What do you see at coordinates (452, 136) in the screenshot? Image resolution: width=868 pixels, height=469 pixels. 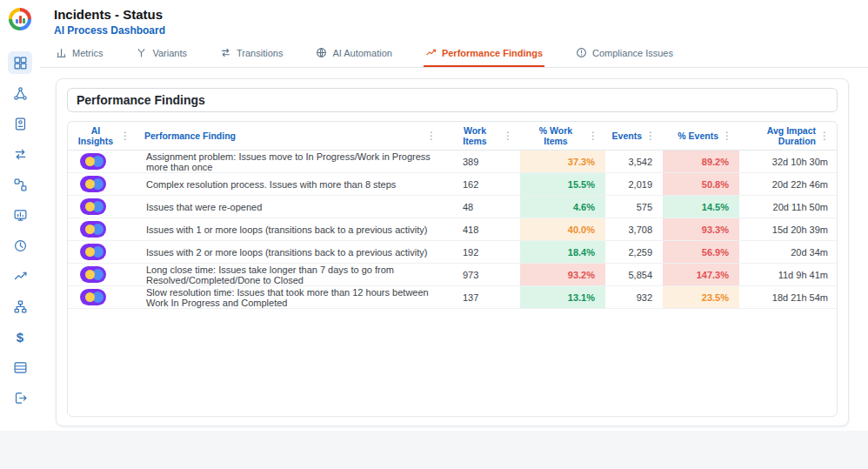 I see `table-header-row: AI Insights⋮ Performance Finding⋮ Work I…` at bounding box center [452, 136].